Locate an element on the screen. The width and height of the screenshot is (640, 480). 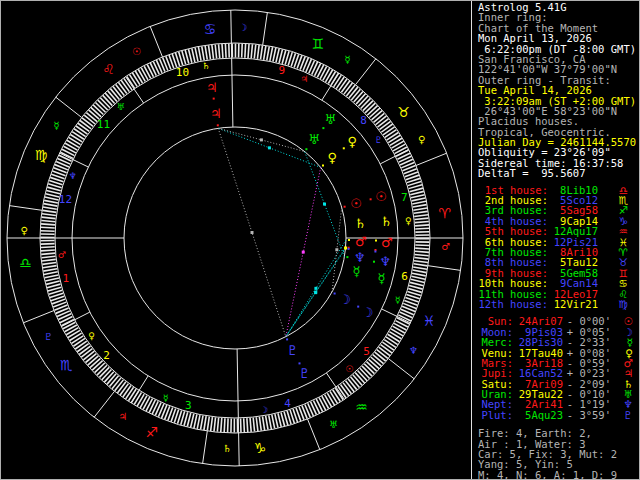
info-text: DeltaT = 95.5607 is located at coordinates (532, 173).